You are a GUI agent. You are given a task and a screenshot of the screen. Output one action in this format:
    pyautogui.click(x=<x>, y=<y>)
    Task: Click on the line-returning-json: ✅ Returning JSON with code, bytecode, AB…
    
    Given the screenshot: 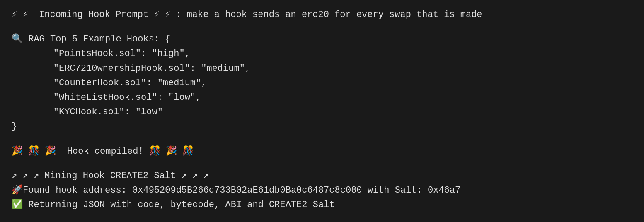 What is the action you would take?
    pyautogui.click(x=322, y=205)
    